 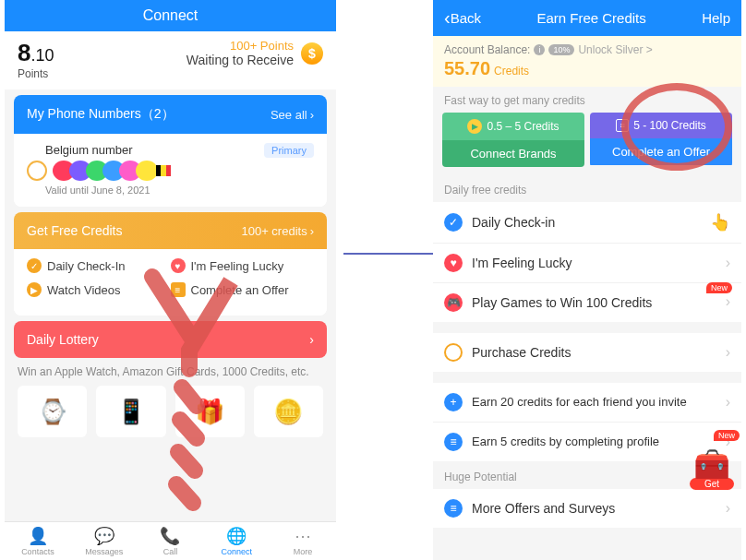 What do you see at coordinates (463, 18) in the screenshot?
I see `back-button: ‹Back` at bounding box center [463, 18].